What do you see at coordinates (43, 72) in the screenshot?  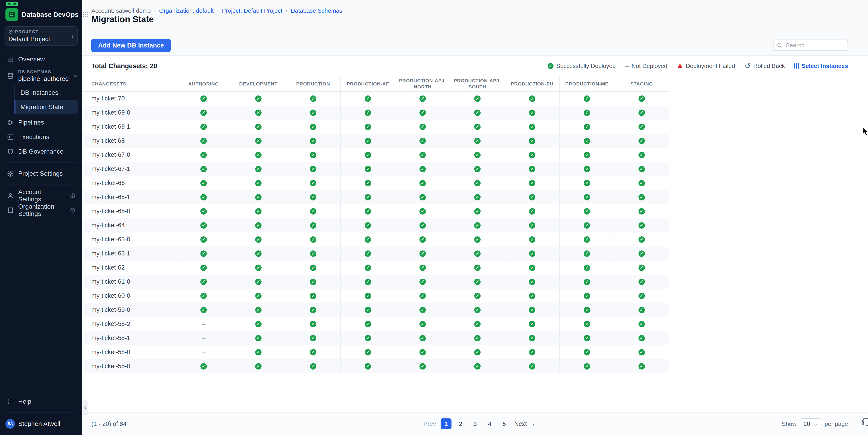 I see `schemas-group-label: DB SCHEMAS` at bounding box center [43, 72].